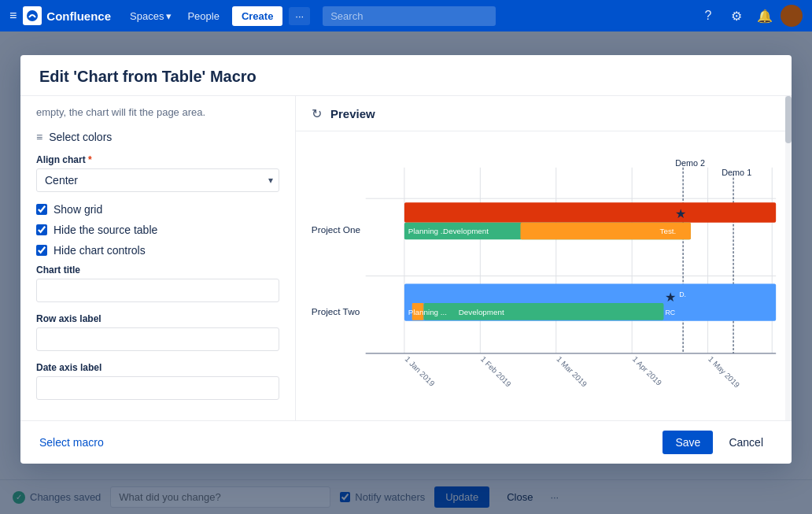 The image size is (812, 514). I want to click on footer-actions: Save Cancel, so click(718, 442).